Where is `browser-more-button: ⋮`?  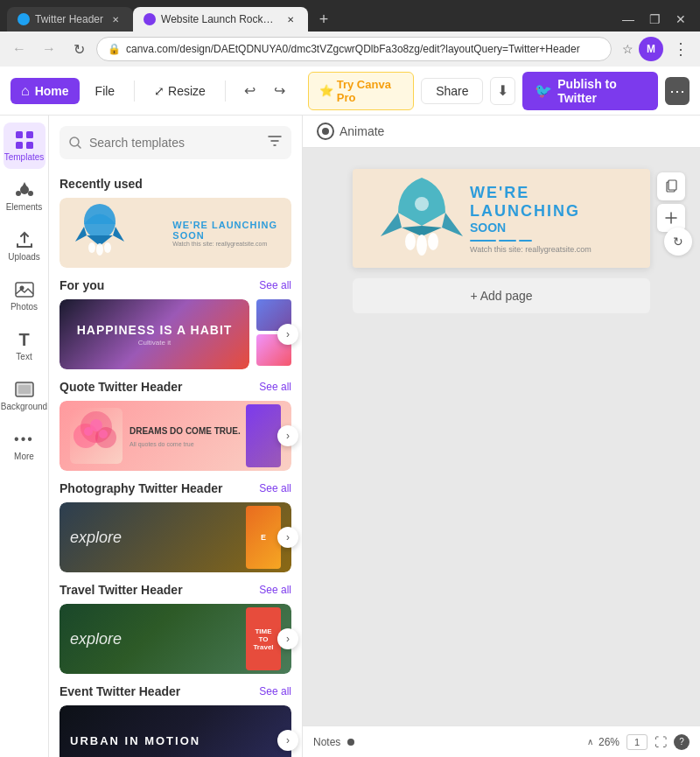
browser-more-button: ⋮ is located at coordinates (681, 49).